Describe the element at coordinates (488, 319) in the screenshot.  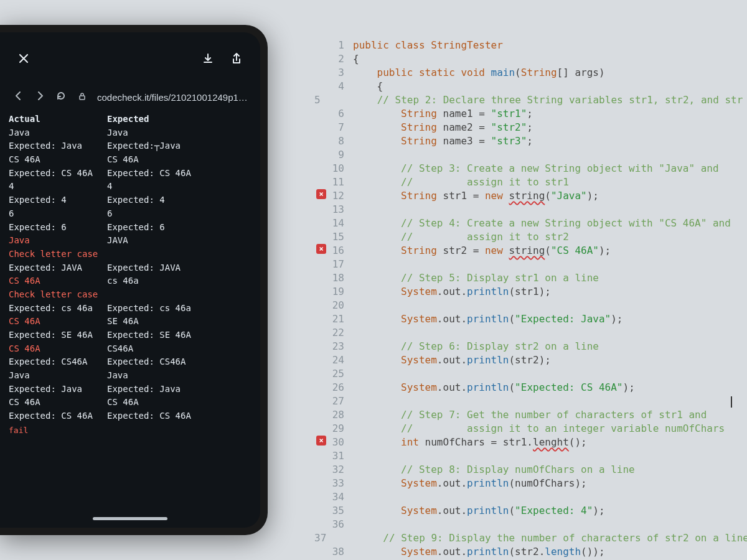
I see `code-content: System.out.println("Expected: Java");` at that location.